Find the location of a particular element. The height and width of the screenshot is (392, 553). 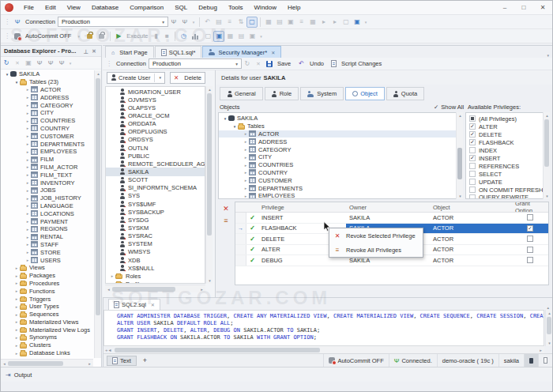

privilege-on-commit-refresh: ON COMMIT REFRESH is located at coordinates (507, 190).